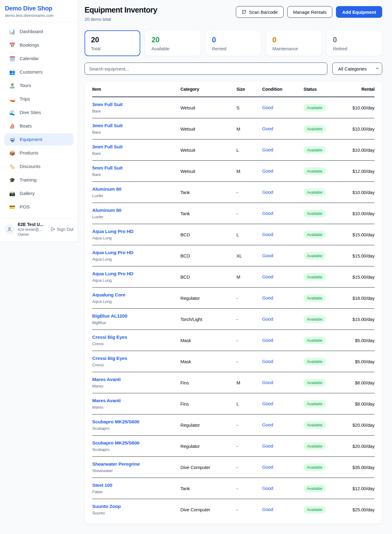 This screenshot has width=392, height=534. Describe the element at coordinates (233, 193) in the screenshot. I see `table-row: Aluminum 80 Luxfer Tank - Good Available…` at that location.